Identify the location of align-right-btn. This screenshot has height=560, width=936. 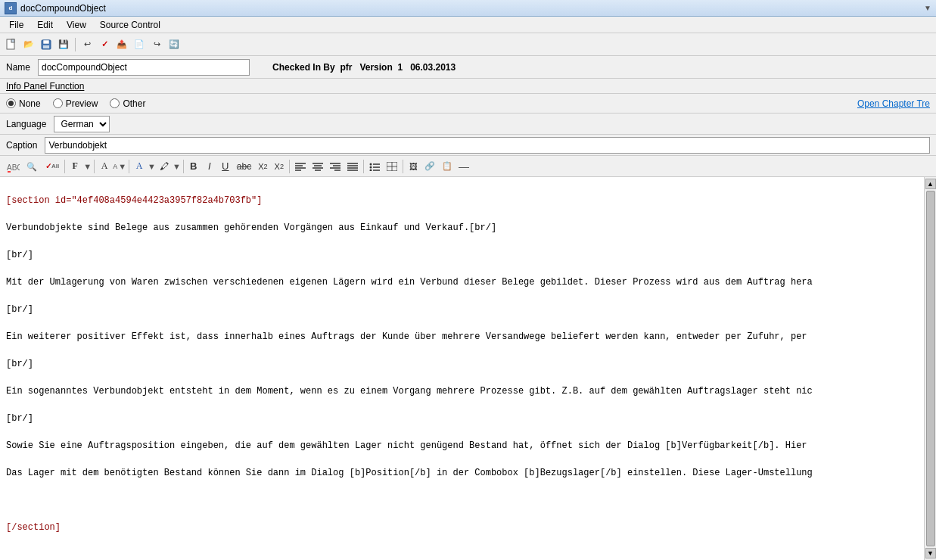
(335, 166).